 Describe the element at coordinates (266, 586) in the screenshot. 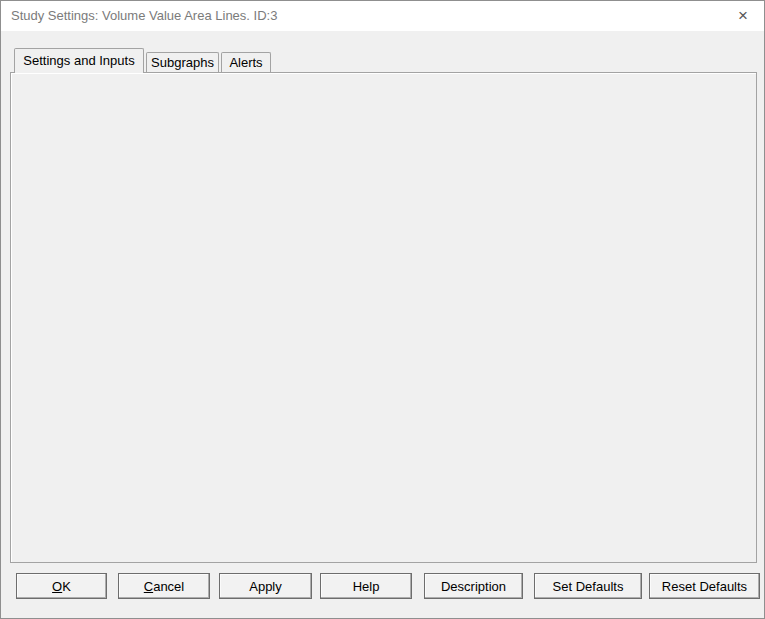

I see `apply-button: Apply` at that location.